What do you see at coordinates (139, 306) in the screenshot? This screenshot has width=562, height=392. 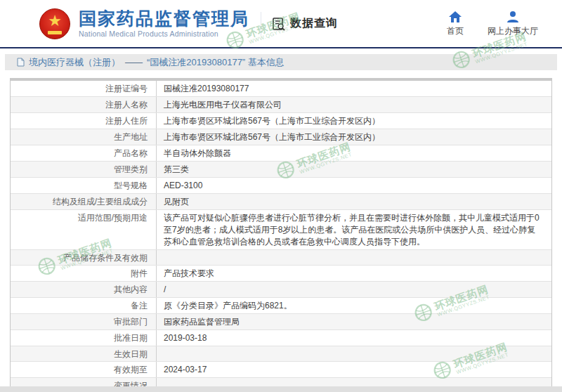 I see `field-label-text: 备注` at bounding box center [139, 306].